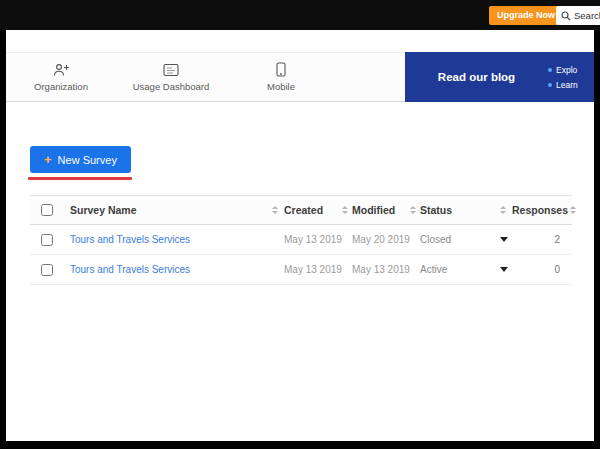  I want to click on responses-count: 0, so click(542, 270).